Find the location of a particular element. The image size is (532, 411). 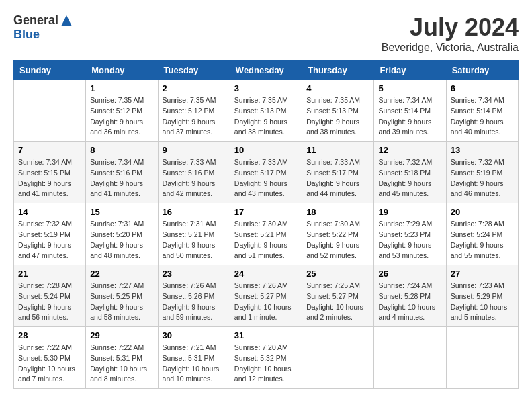

day-number: 5 is located at coordinates (410, 89).